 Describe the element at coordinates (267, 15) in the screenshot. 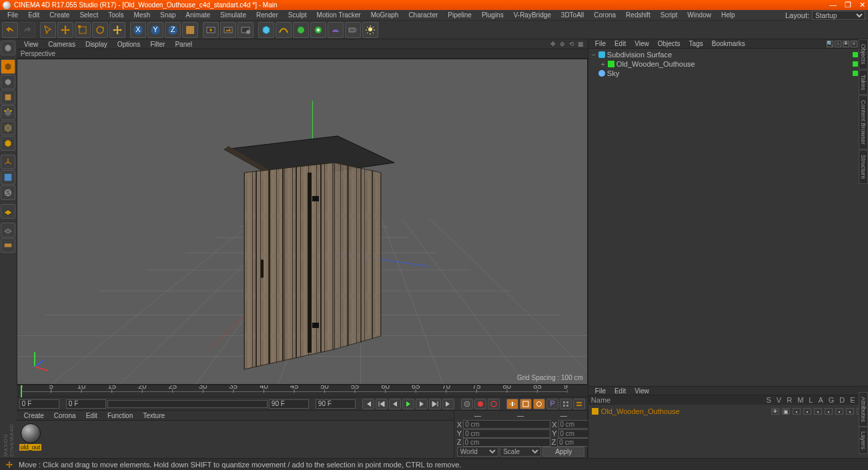

I see `menu-render: Render` at that location.